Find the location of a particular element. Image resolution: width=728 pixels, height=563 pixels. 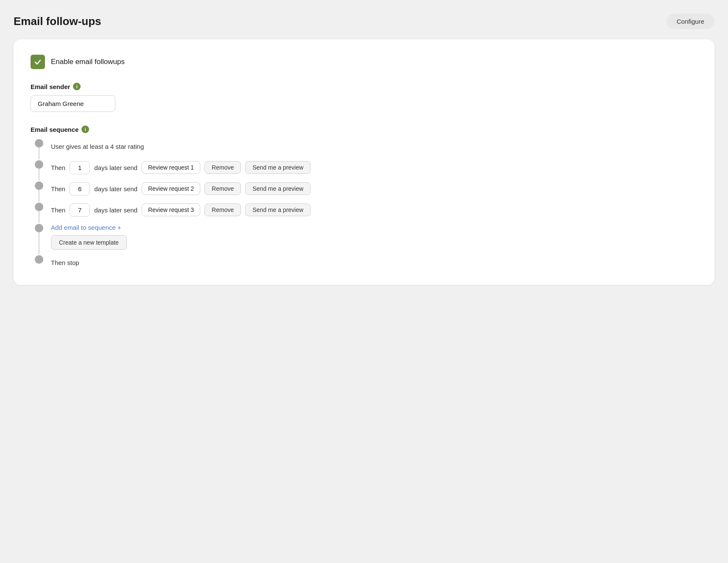

step1-timeline-left is located at coordinates (39, 191).